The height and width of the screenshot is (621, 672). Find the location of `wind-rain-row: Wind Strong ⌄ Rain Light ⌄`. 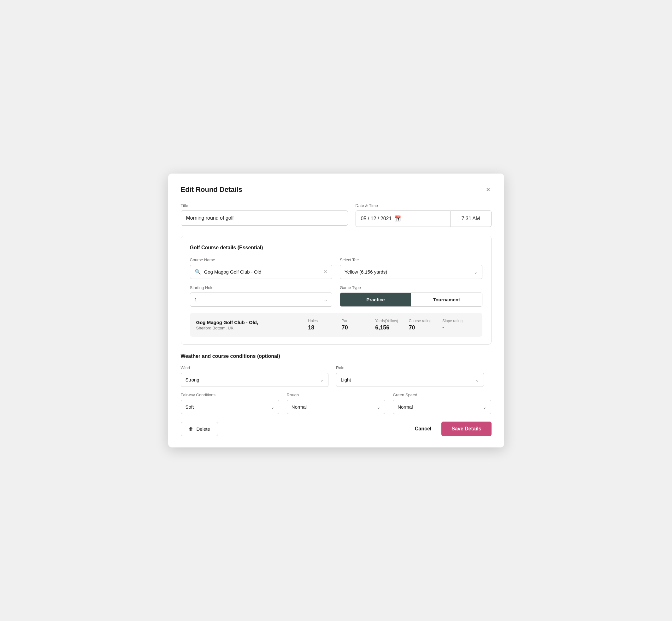

wind-rain-row: Wind Strong ⌄ Rain Light ⌄ is located at coordinates (336, 376).